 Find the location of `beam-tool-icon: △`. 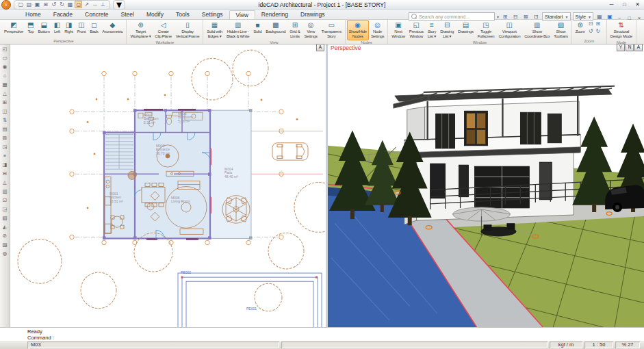

beam-tool-icon: △ is located at coordinates (5, 93).